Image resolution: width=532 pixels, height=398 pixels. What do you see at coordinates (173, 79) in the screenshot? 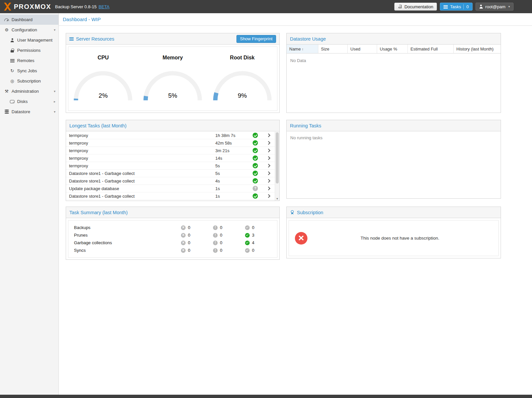
I see `memory-gauge: Memory 5%` at bounding box center [173, 79].